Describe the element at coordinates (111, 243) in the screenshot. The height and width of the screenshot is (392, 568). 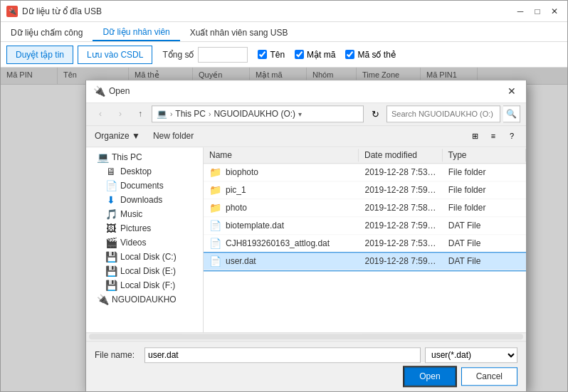
I see `videos-icon: 🎬` at that location.